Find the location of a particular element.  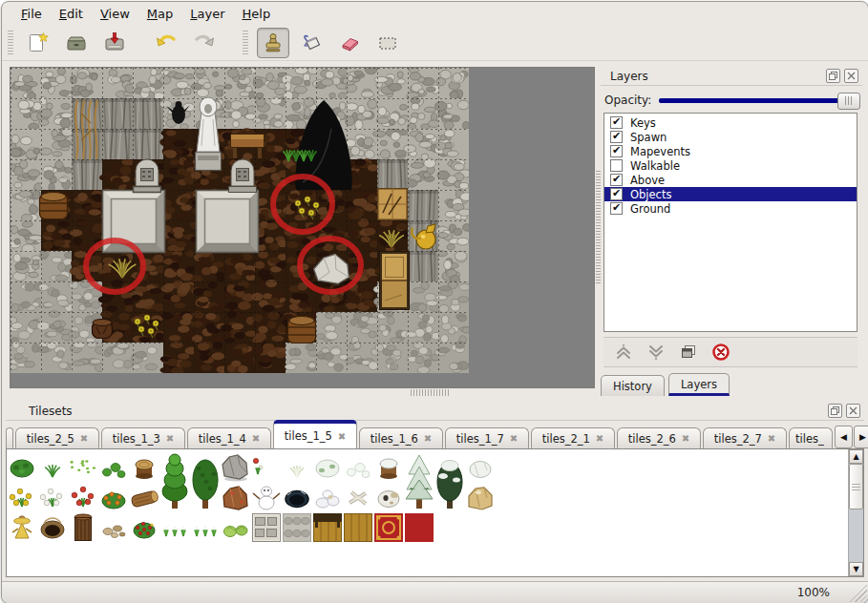

open-folder-icon is located at coordinates (76, 43).